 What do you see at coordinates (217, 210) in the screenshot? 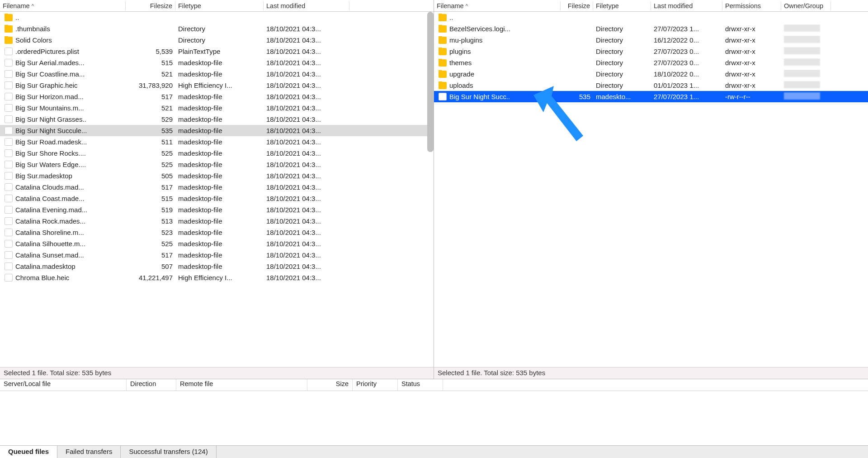
I see `file-row: Catalina Evening.mad...519madesktop-file…` at bounding box center [217, 210].